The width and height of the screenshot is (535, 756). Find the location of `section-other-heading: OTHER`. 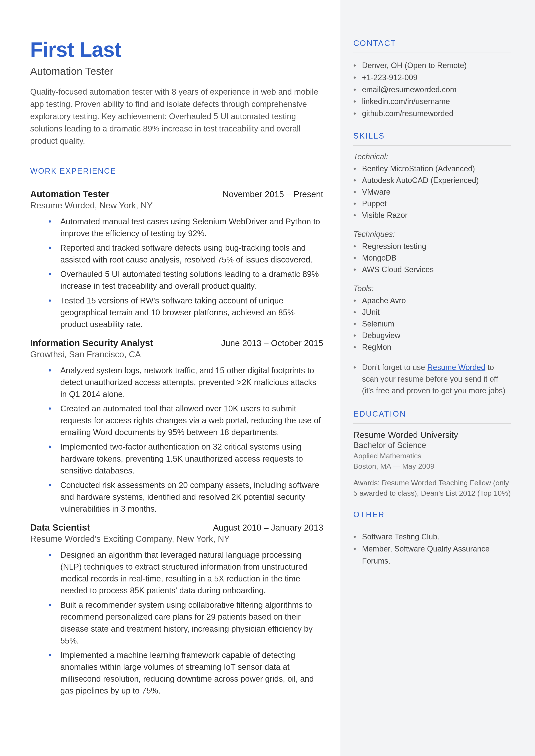

section-other-heading: OTHER is located at coordinates (432, 515).